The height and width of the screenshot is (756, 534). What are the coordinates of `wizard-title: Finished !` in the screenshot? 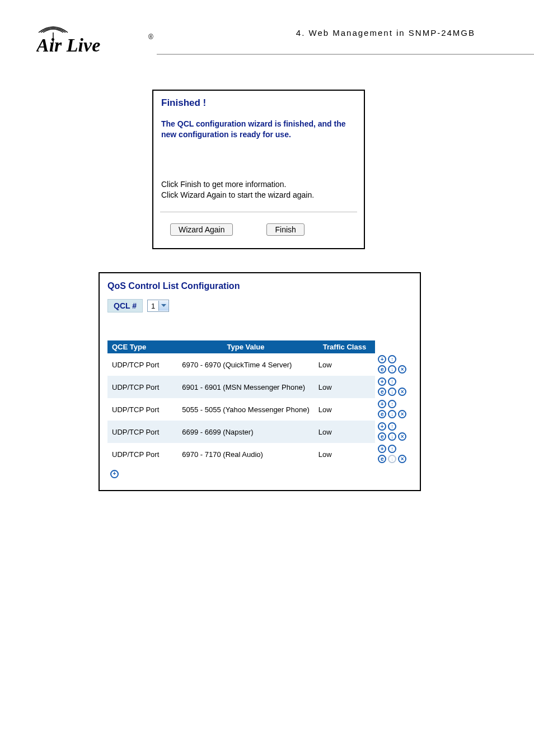 It's located at (259, 103).